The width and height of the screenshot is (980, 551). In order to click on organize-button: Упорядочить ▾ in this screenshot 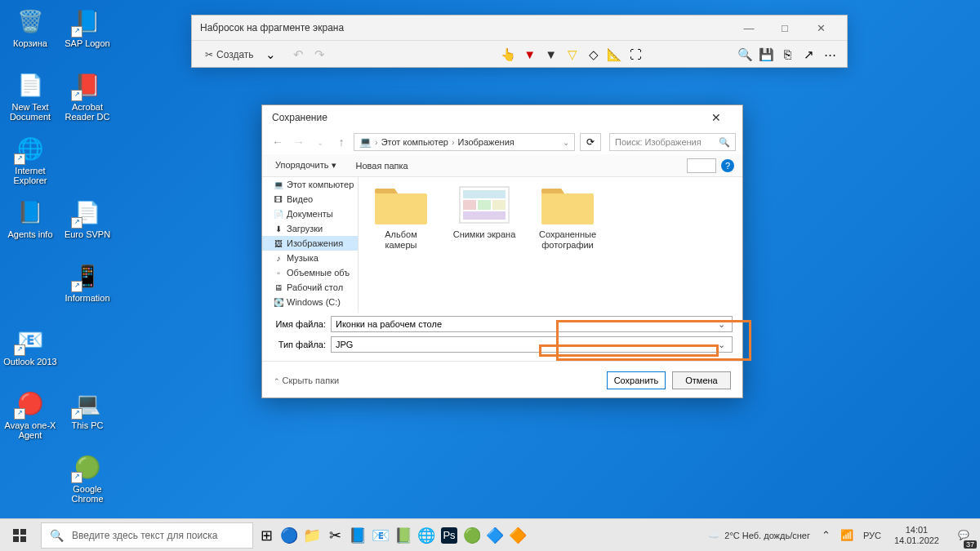, I will do `click(305, 165)`.